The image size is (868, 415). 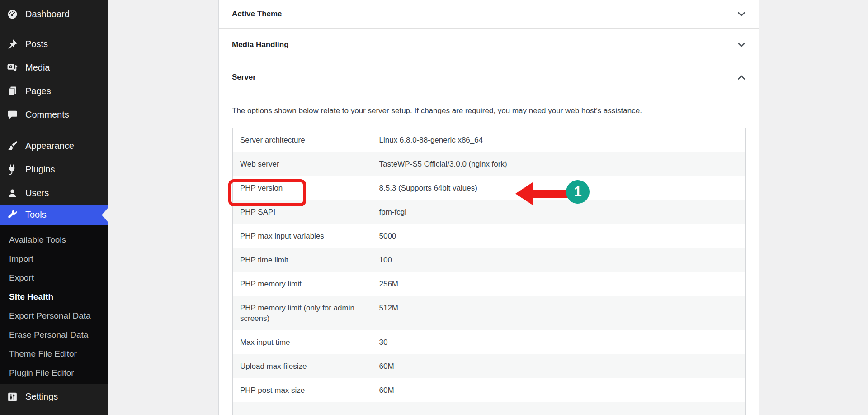 What do you see at coordinates (54, 354) in the screenshot?
I see `tools-submenu-item: Theme File Editor` at bounding box center [54, 354].